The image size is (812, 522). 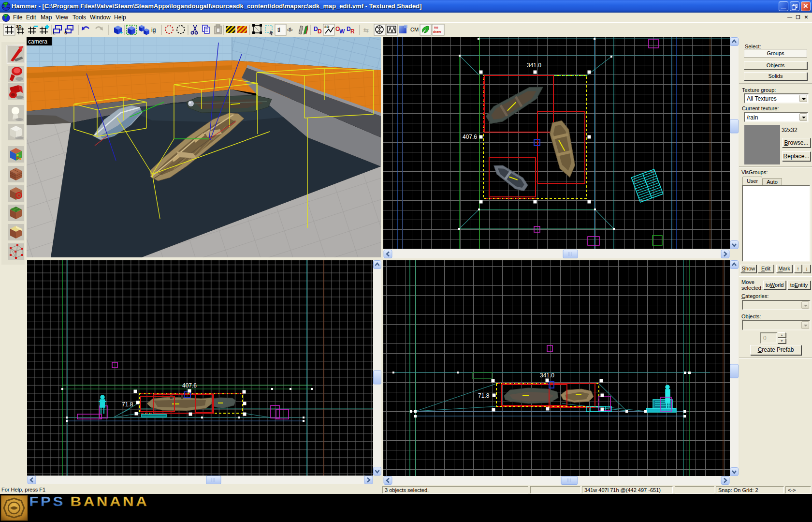 What do you see at coordinates (290, 30) in the screenshot?
I see `svg-text: ‹tl›` at bounding box center [290, 30].